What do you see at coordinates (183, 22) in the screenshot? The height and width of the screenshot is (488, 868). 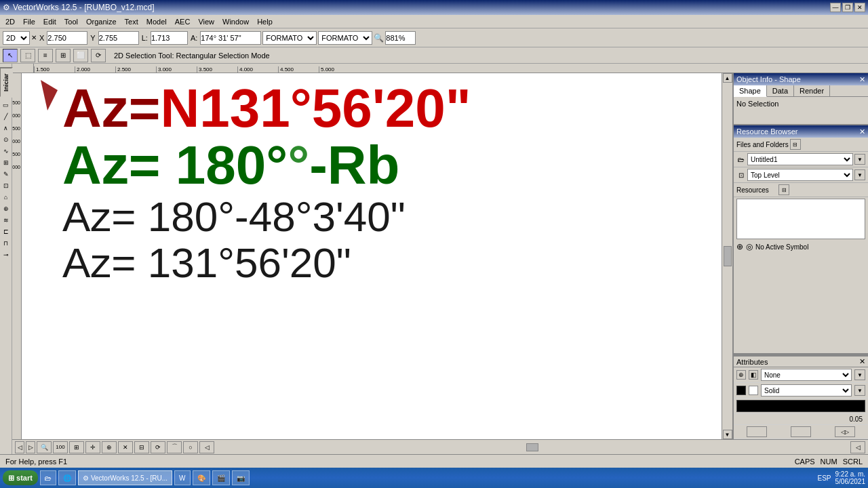 I see `menu-aec: AEC` at bounding box center [183, 22].